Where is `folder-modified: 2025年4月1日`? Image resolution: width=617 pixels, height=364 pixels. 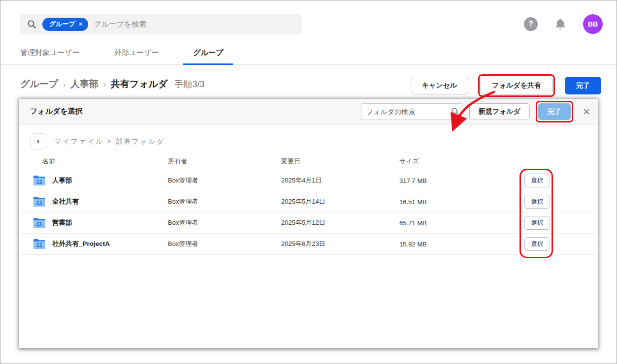 folder-modified: 2025年4月1日 is located at coordinates (301, 181).